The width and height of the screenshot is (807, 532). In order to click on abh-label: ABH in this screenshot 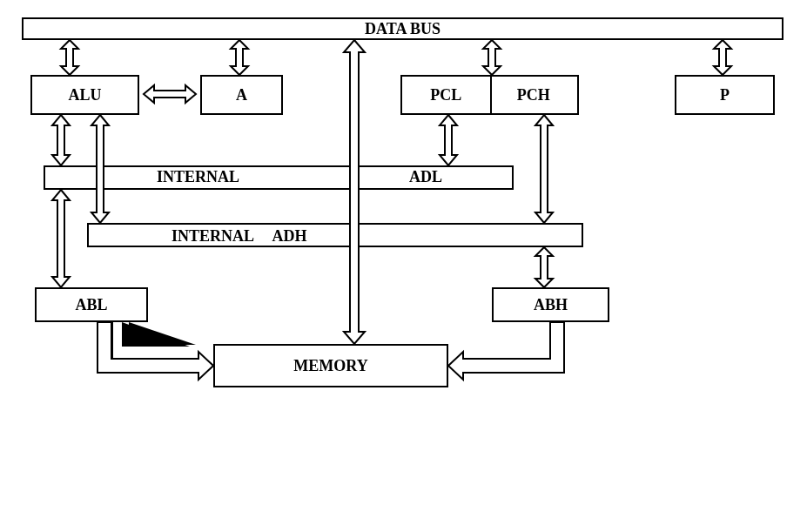, I will do `click(550, 305)`.